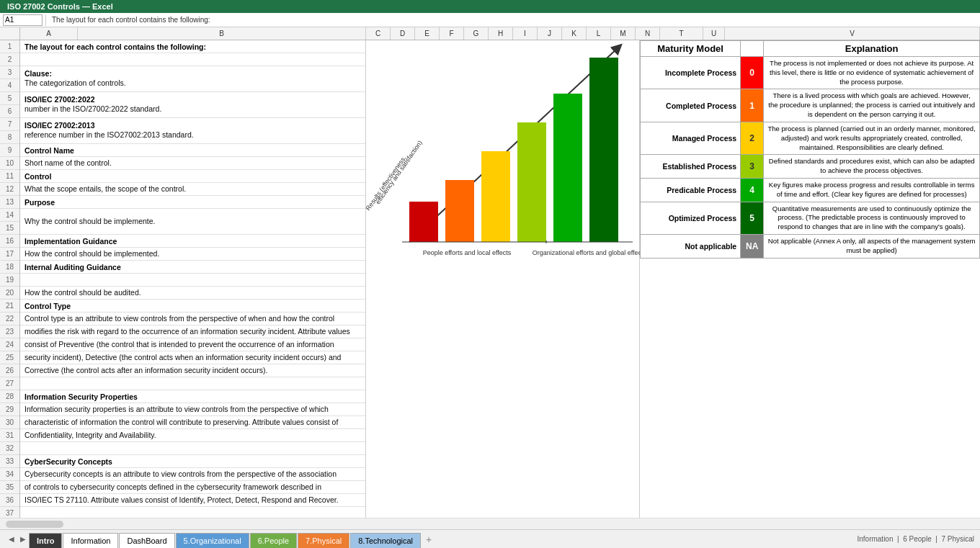  I want to click on col-header-n: N, so click(648, 33).